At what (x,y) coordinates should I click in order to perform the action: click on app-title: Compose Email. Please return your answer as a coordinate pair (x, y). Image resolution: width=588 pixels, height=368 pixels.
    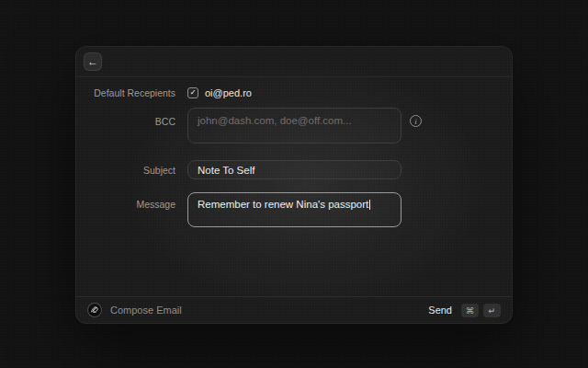
    Looking at the image, I should click on (146, 310).